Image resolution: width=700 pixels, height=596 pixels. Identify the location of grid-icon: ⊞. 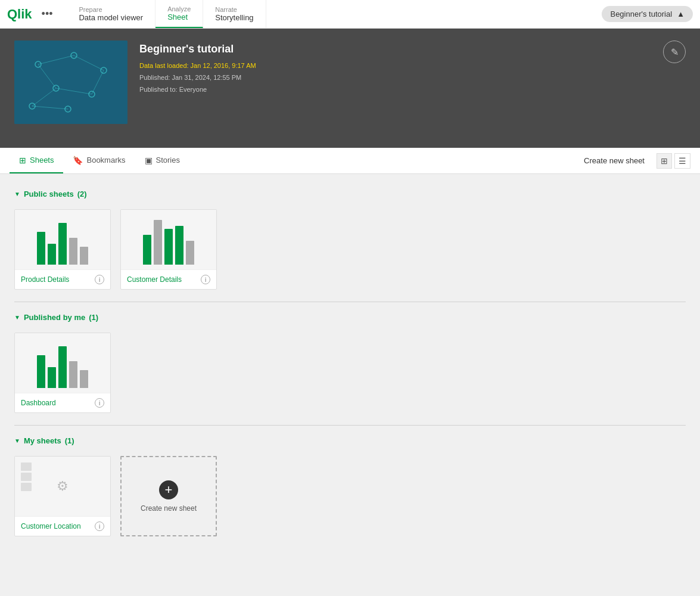
(664, 161).